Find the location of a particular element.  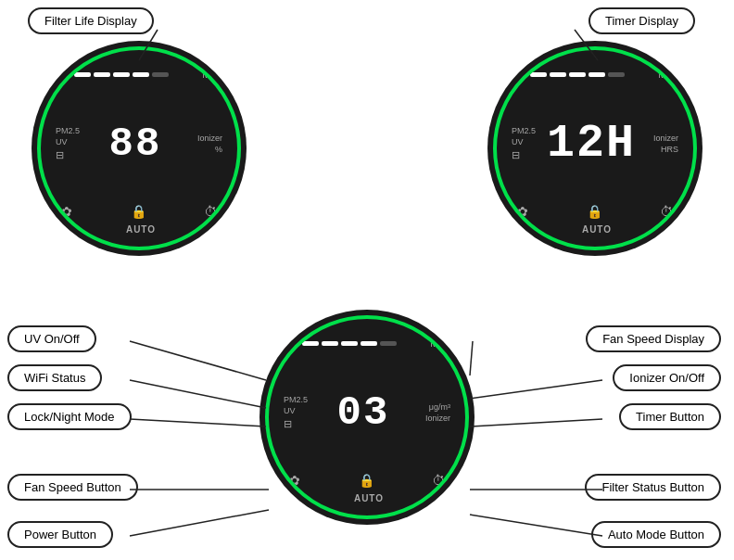

right-labels-d2: Ionizer HRS is located at coordinates (660, 144).